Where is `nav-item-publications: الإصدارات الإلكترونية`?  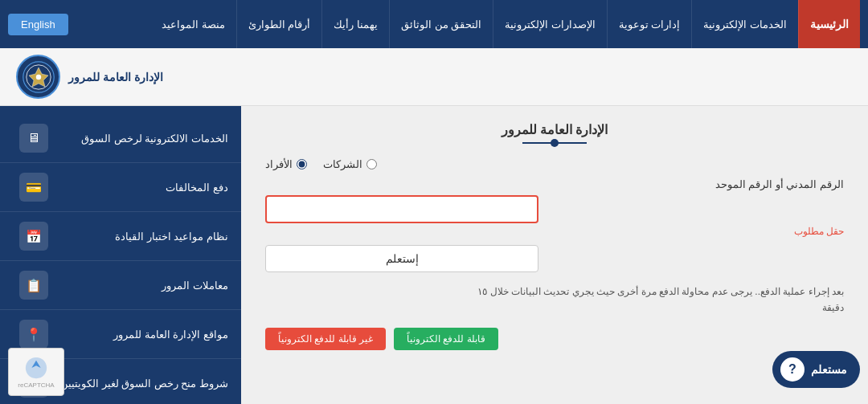 nav-item-publications: الإصدارات الإلكترونية is located at coordinates (550, 24).